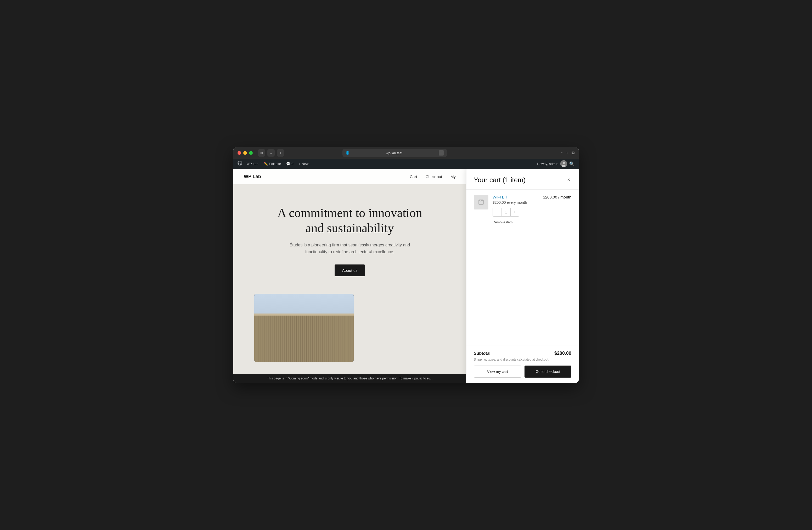 The image size is (812, 530). Describe the element at coordinates (522, 276) in the screenshot. I see `cart-sidebar: Your cart (1 item) × WIFI Bill $200.00 e…` at that location.